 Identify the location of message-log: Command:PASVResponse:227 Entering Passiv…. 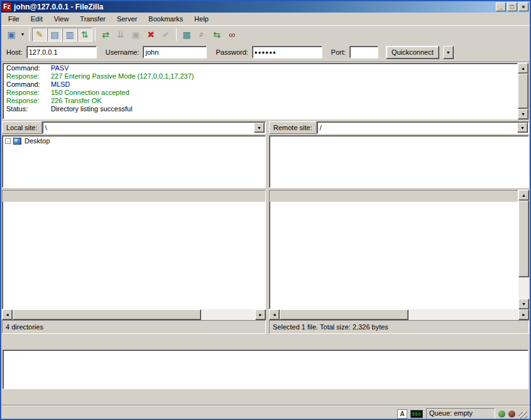
(260, 91).